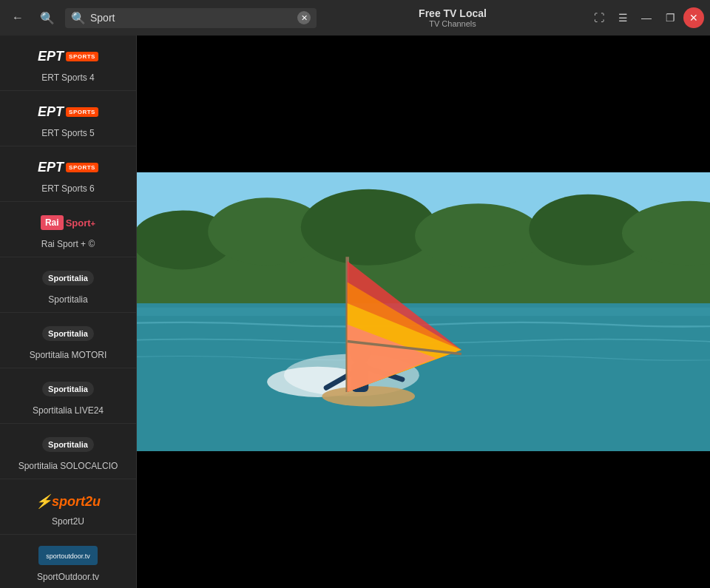 Image resolution: width=710 pixels, height=588 pixels. What do you see at coordinates (68, 56) in the screenshot?
I see `ert-sports-4-logo: EPT SPORTS` at bounding box center [68, 56].